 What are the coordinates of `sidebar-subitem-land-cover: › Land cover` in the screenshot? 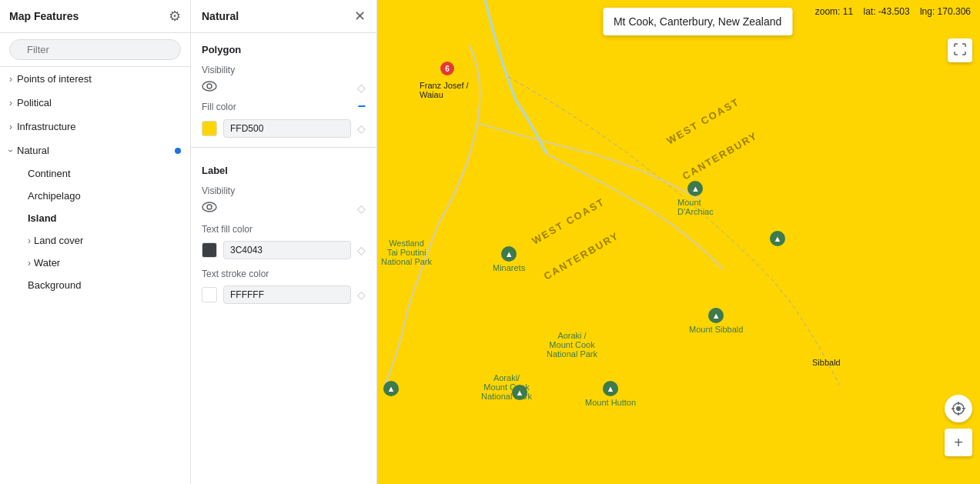 It's located at (95, 240).